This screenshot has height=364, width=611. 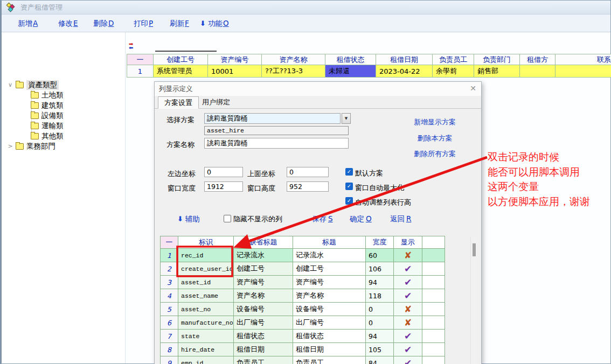 What do you see at coordinates (583, 59) in the screenshot?
I see `grid-header-cell: 联系` at bounding box center [583, 59].